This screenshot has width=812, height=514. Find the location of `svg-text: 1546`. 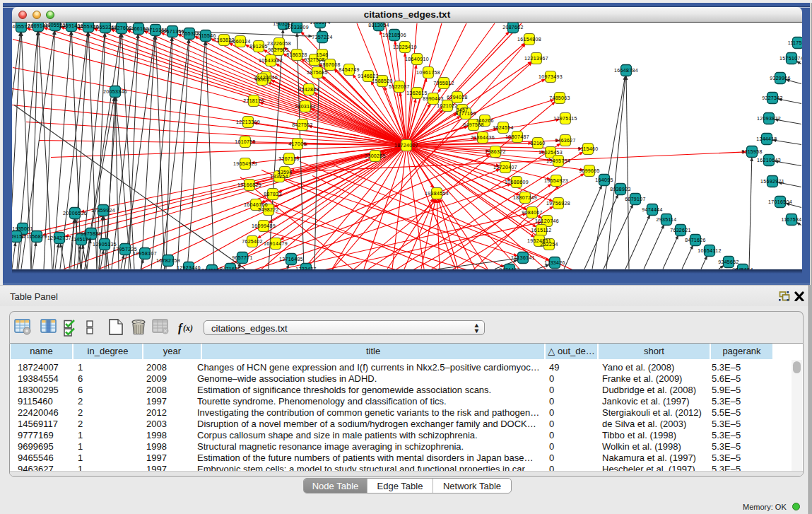

svg-text: 1546 is located at coordinates (322, 55).